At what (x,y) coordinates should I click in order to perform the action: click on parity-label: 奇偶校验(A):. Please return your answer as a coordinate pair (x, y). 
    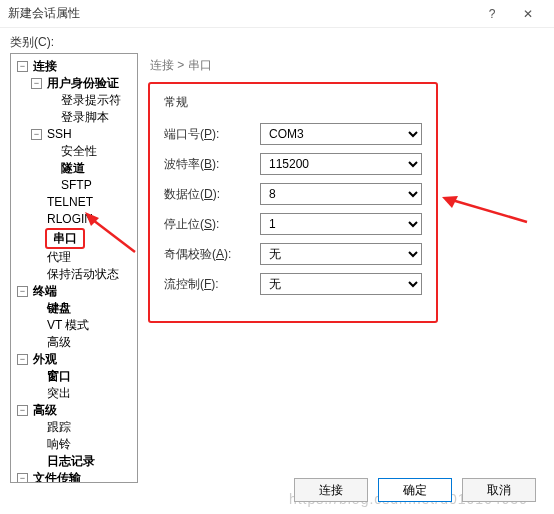
    Looking at the image, I should click on (212, 254).